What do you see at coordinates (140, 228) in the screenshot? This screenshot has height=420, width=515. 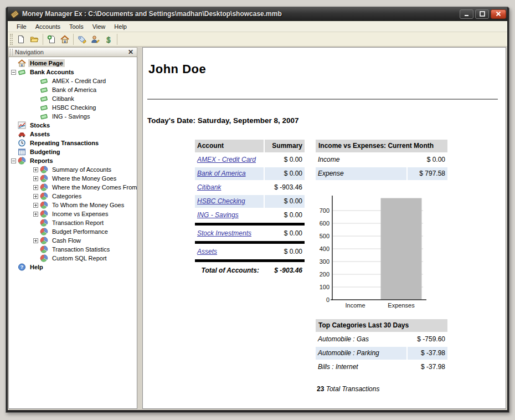 I see `panel-splitter` at bounding box center [140, 228].